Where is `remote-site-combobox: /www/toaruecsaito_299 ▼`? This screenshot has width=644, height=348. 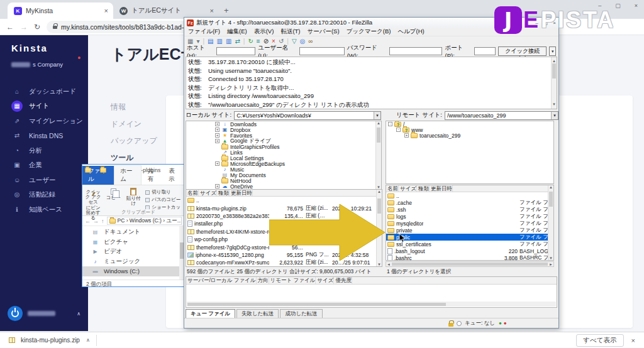
remote-site-combobox: /www/toaruecsaito_299 ▼ is located at coordinates (502, 116).